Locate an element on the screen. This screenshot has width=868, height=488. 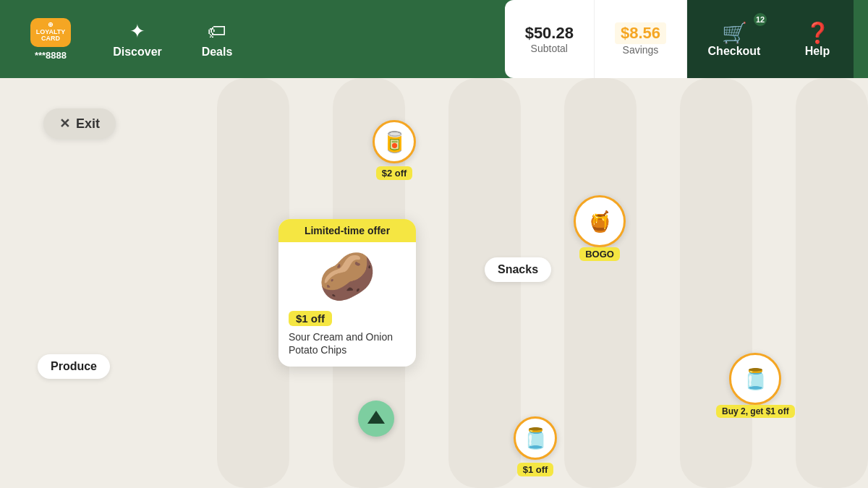
discover-icon: ✦ is located at coordinates (137, 32).